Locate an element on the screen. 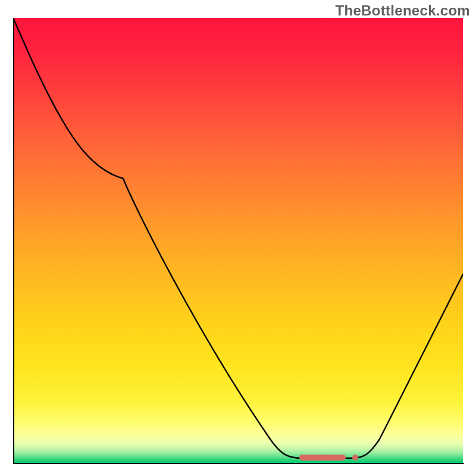 This screenshot has width=476, height=476. y-axis-line is located at coordinates (14, 241).